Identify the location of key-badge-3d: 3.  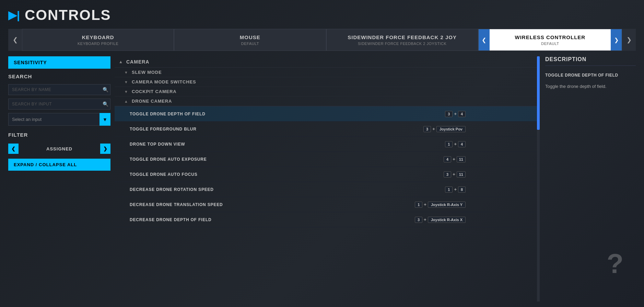
(419, 220).